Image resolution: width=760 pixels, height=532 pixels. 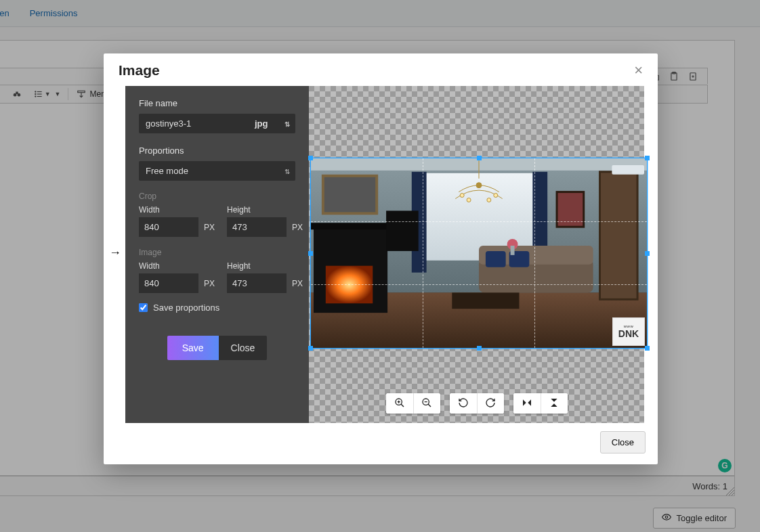 What do you see at coordinates (217, 252) in the screenshot?
I see `image-section-label: Image` at bounding box center [217, 252].